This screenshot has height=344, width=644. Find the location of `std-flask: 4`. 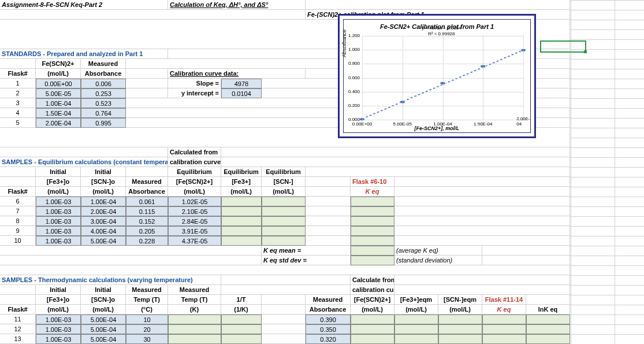

std-flask: 4 is located at coordinates (18, 113).